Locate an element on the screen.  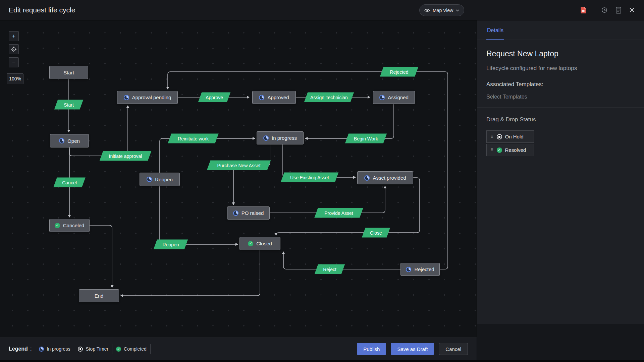
transition-close: Close is located at coordinates (376, 233).